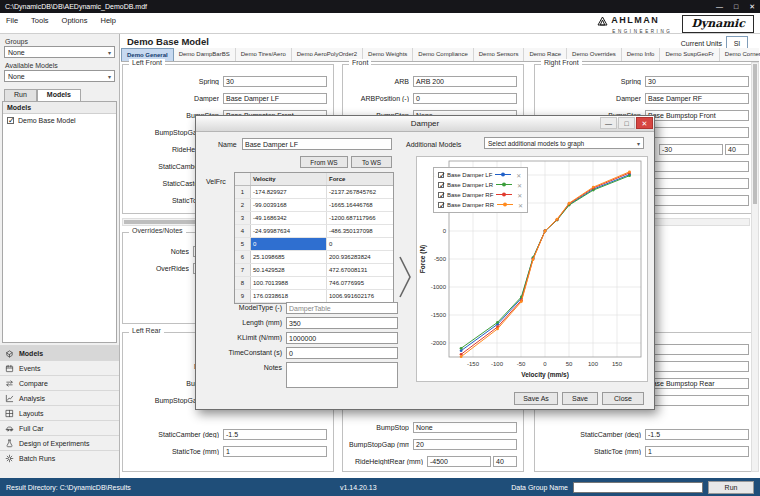  Describe the element at coordinates (465, 428) in the screenshot. I see `field-input: None` at that location.